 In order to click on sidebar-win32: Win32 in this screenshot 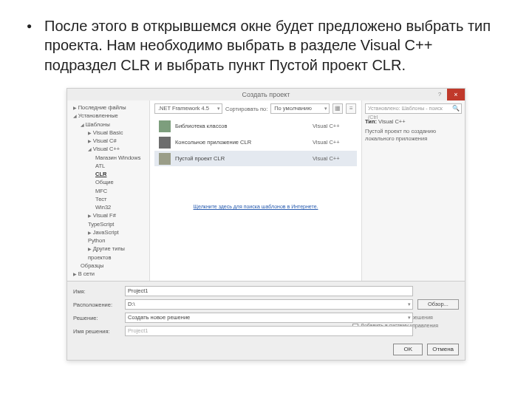, I will do `click(108, 207)`.